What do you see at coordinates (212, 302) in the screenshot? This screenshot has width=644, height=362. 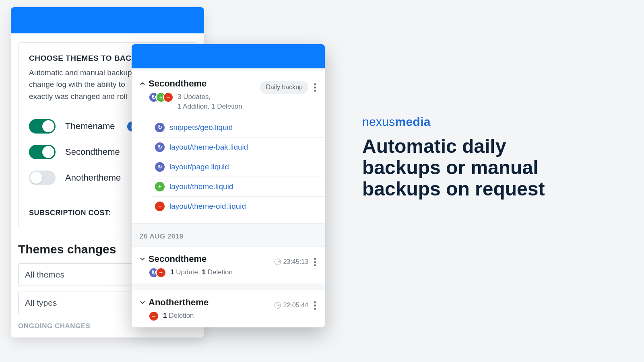 I see `group-title: Anothertheme` at bounding box center [212, 302].